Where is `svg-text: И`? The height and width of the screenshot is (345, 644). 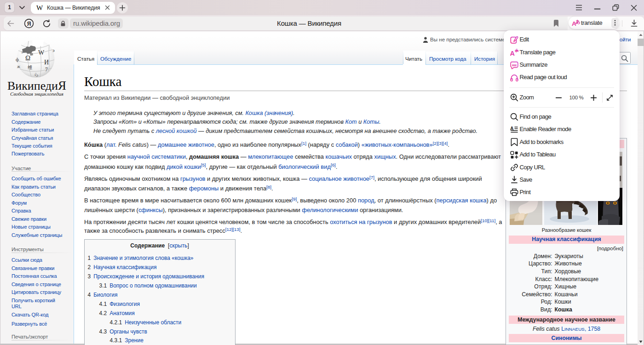 svg-text: И is located at coordinates (46, 63).